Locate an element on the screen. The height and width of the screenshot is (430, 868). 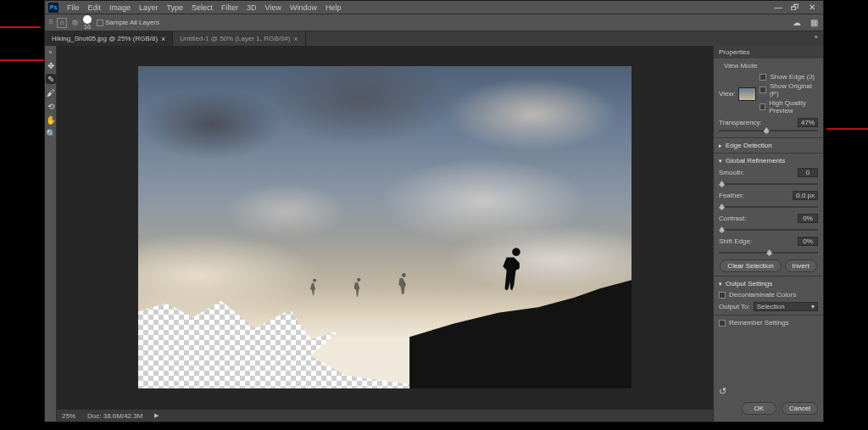
menu-filter: Filter is located at coordinates (230, 8).